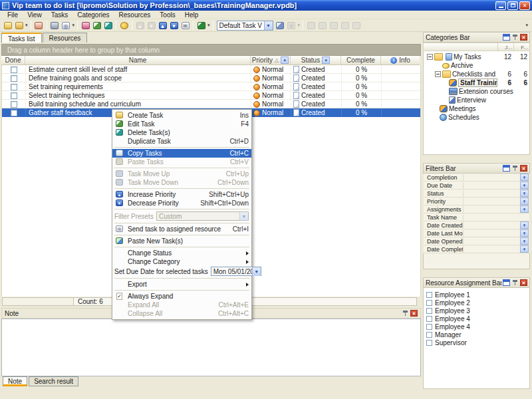 The image size is (532, 399). What do you see at coordinates (211, 86) in the screenshot?
I see `table-row: Set training requirements Normal Created…` at bounding box center [211, 86].